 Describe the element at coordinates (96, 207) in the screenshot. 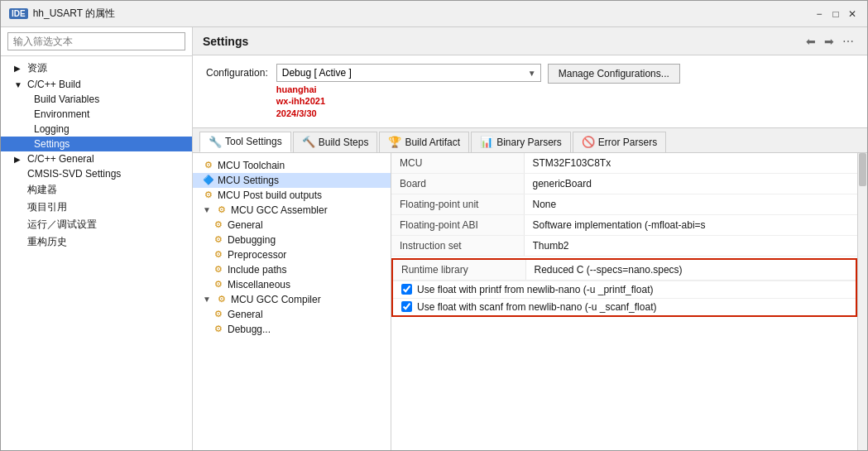

I see `sidebar-item-project-ref: 项目引用` at that location.